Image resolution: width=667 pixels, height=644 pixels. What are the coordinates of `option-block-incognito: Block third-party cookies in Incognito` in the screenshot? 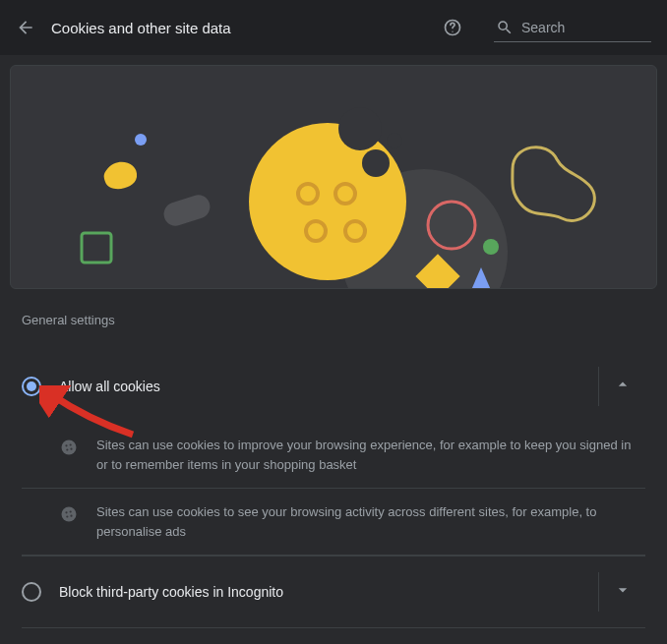 It's located at (334, 592).